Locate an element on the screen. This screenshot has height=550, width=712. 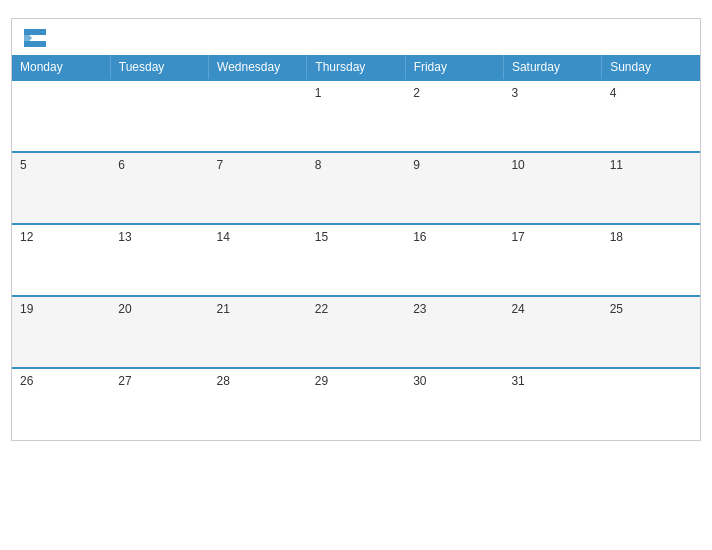
calendar-day: 8 is located at coordinates (356, 188).